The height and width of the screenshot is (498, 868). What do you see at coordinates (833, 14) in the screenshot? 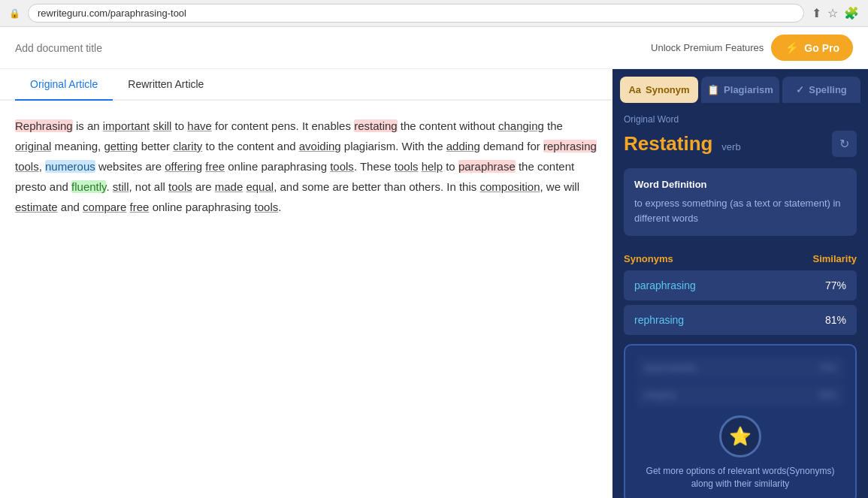
I see `bookmark-icon: ☆` at bounding box center [833, 14].